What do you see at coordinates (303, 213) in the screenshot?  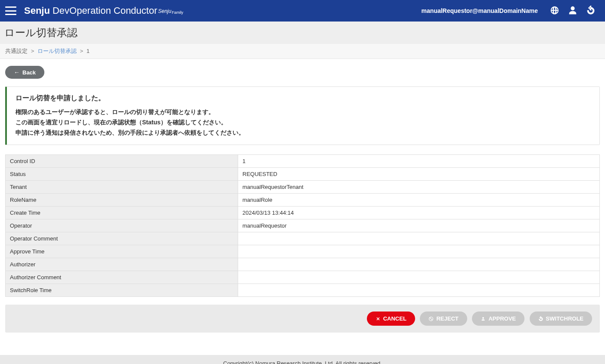 I see `table-row: Create Time2024/03/13 13:44:14` at bounding box center [303, 213].